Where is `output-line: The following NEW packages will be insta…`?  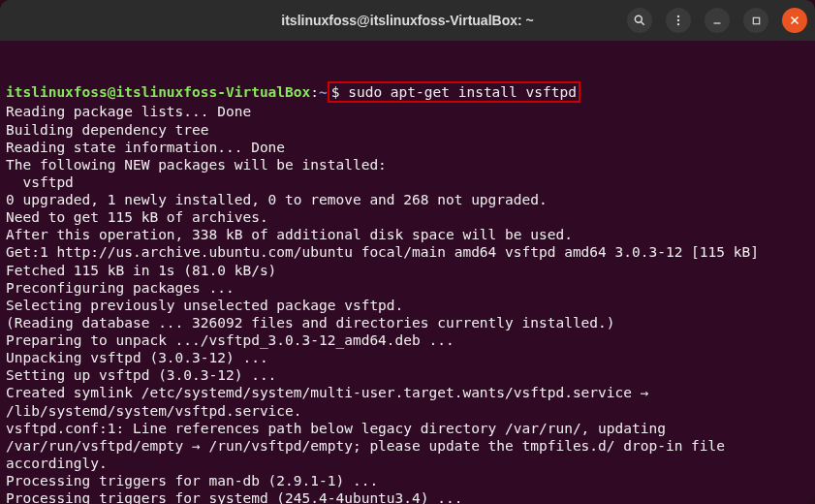
output-line: The following NEW packages will be insta… is located at coordinates (407, 165).